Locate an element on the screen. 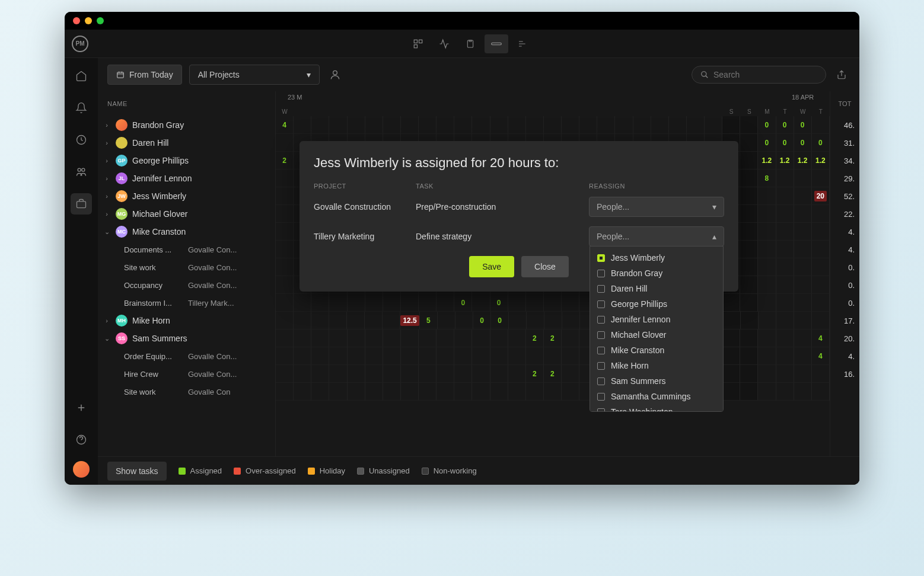  dropdown-option: Sam Summers is located at coordinates (657, 381).